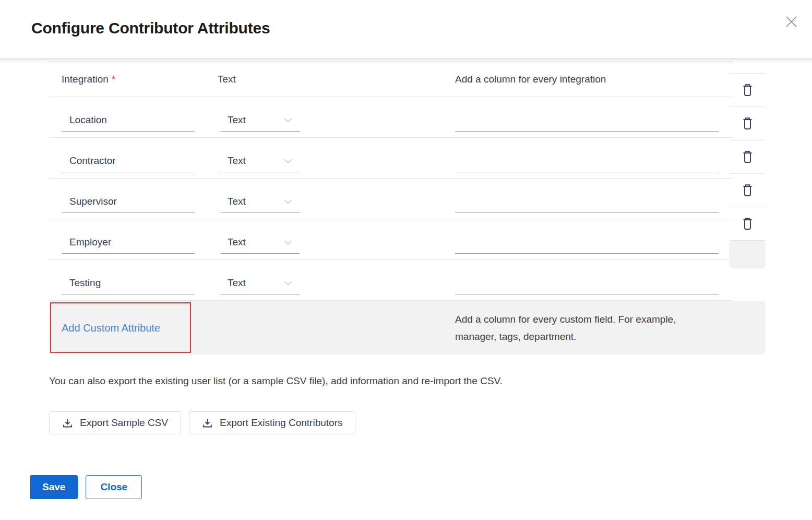  I want to click on integration-desc-cell: Add a column for every integration, so click(594, 79).